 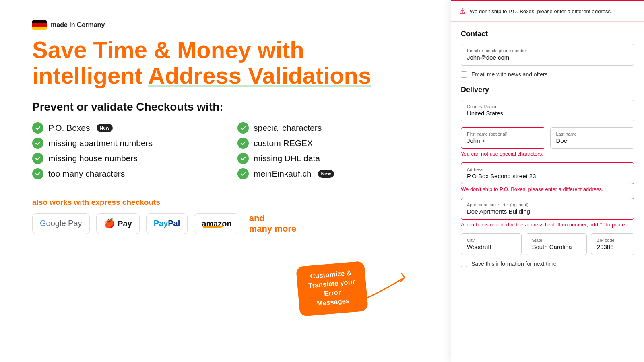 I want to click on check-icon-special, so click(x=243, y=128).